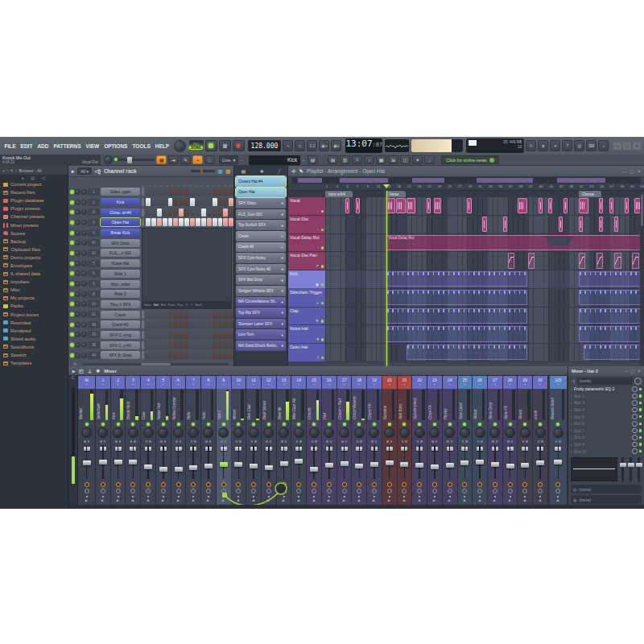 This screenshot has height=644, width=644. What do you see at coordinates (34, 258) in the screenshot?
I see `browser-item-demo-projects: Demo projects` at bounding box center [34, 258].